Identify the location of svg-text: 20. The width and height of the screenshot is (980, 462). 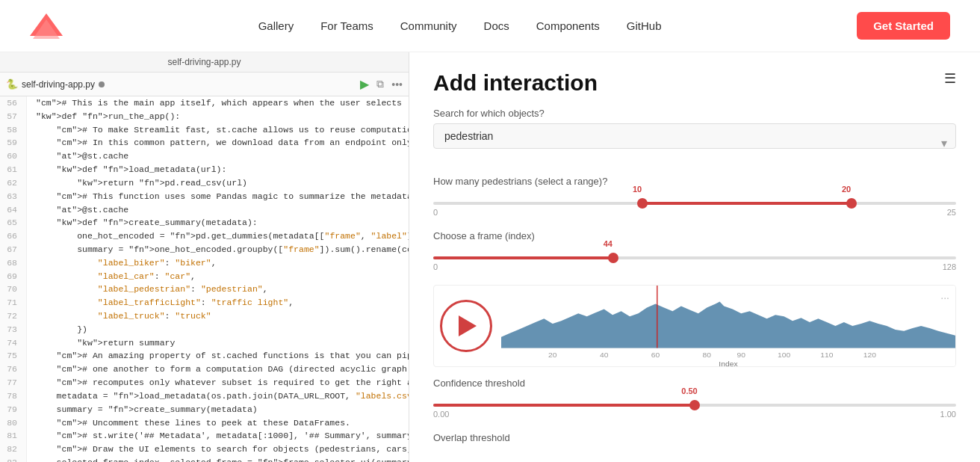
(553, 355).